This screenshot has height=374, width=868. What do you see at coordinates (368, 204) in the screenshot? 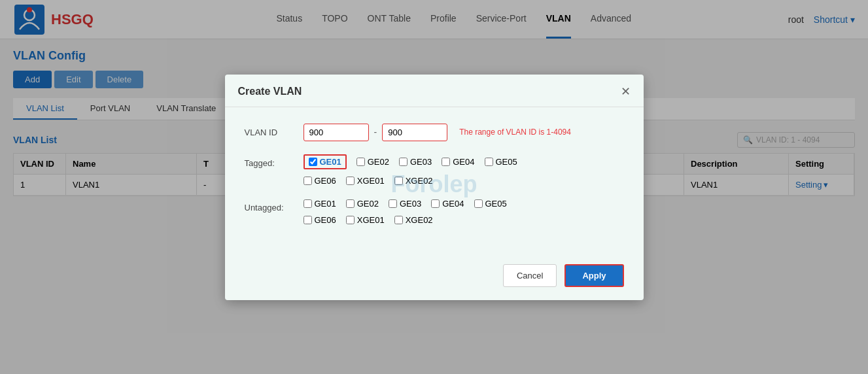
I see `untagged-ge02-label: GE02` at bounding box center [368, 204].